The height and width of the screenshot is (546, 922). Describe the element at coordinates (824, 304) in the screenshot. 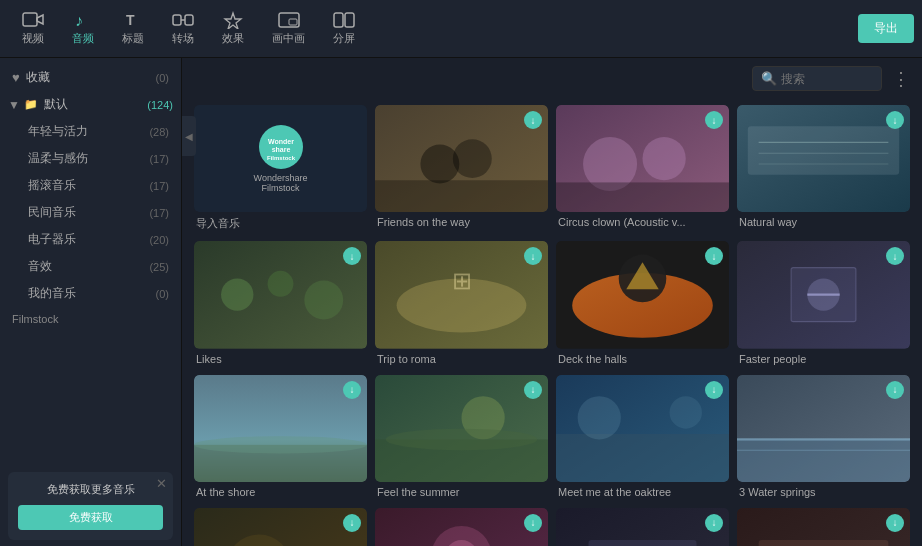

I see `grid-item-faster: ↓ Faster people` at that location.